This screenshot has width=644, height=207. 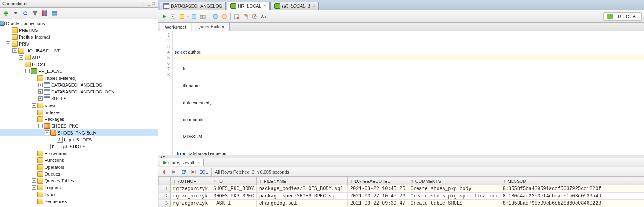 I want to click on tree-folder-atp: +ATP, so click(x=79, y=57).